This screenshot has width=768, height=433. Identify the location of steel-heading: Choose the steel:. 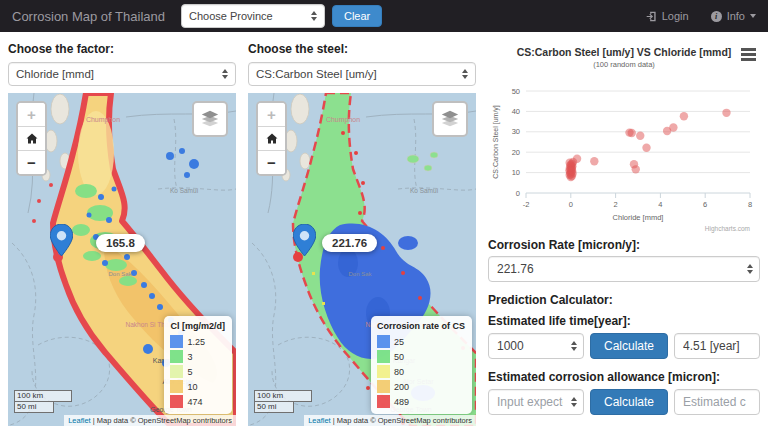
(362, 49).